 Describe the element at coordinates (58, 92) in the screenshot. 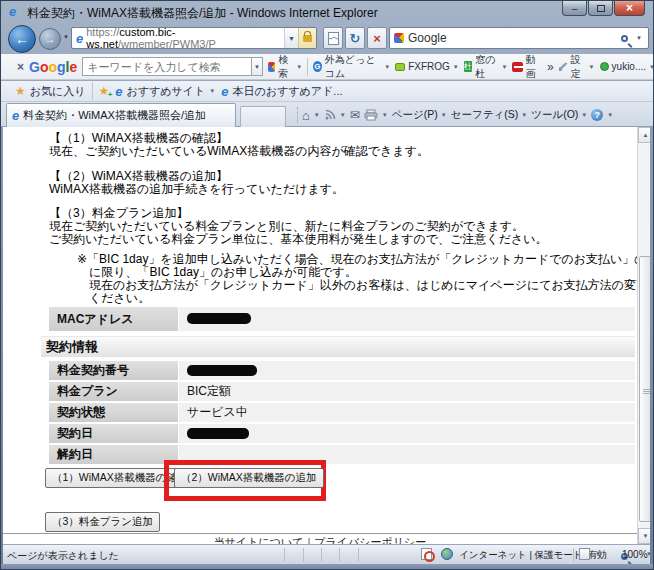

I see `favorites-label: お気に入り` at that location.